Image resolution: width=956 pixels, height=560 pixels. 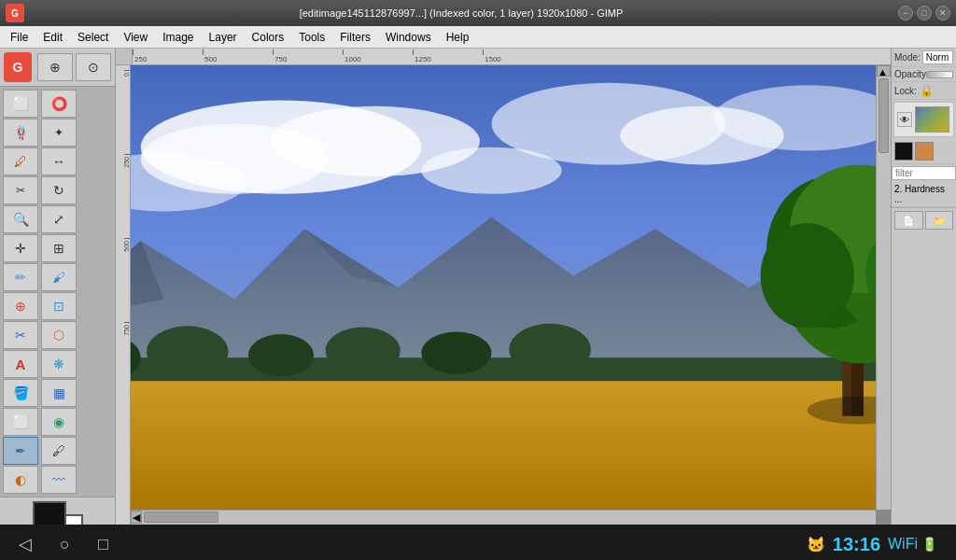 I want to click on gimp-logo-icon: G, so click(x=15, y=13).